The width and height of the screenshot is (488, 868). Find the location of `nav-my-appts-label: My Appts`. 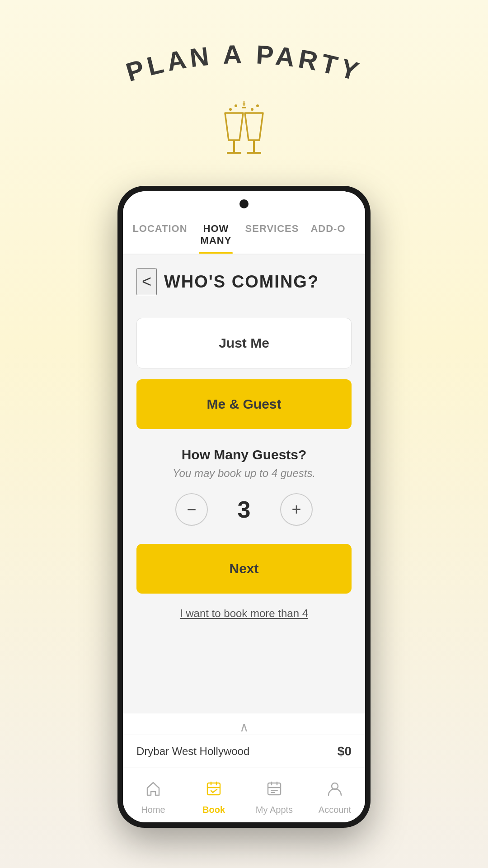

nav-my-appts-label: My Appts is located at coordinates (274, 810).